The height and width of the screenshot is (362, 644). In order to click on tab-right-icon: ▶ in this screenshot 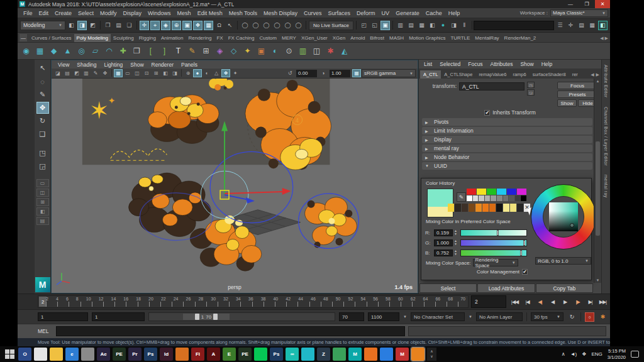, I will do `click(606, 38)`.